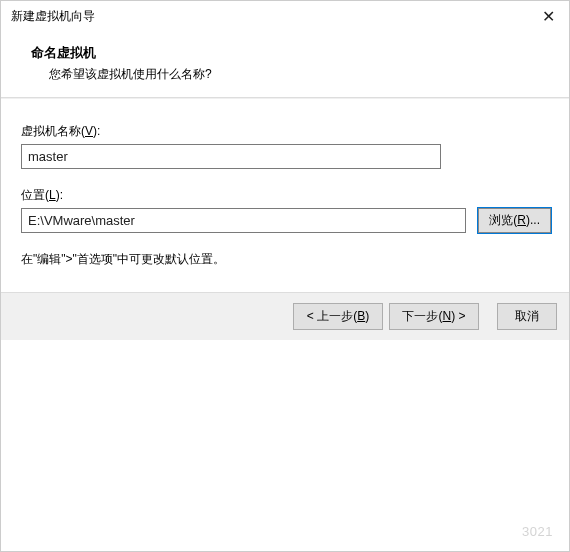 This screenshot has height=552, width=570. I want to click on page-subtitle: 您希望该虚拟机使用什么名称?, so click(286, 74).